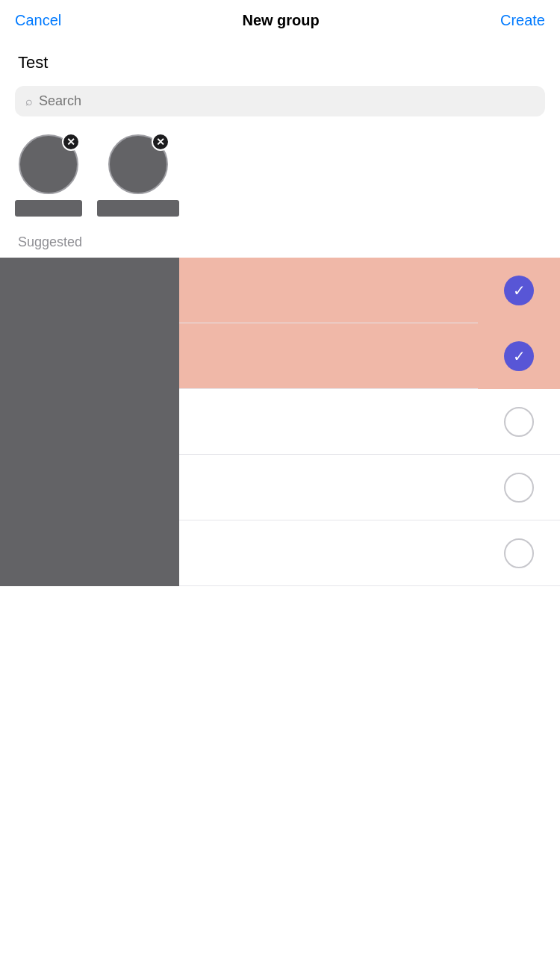 The width and height of the screenshot is (560, 970). I want to click on group-name-value: Test, so click(33, 63).